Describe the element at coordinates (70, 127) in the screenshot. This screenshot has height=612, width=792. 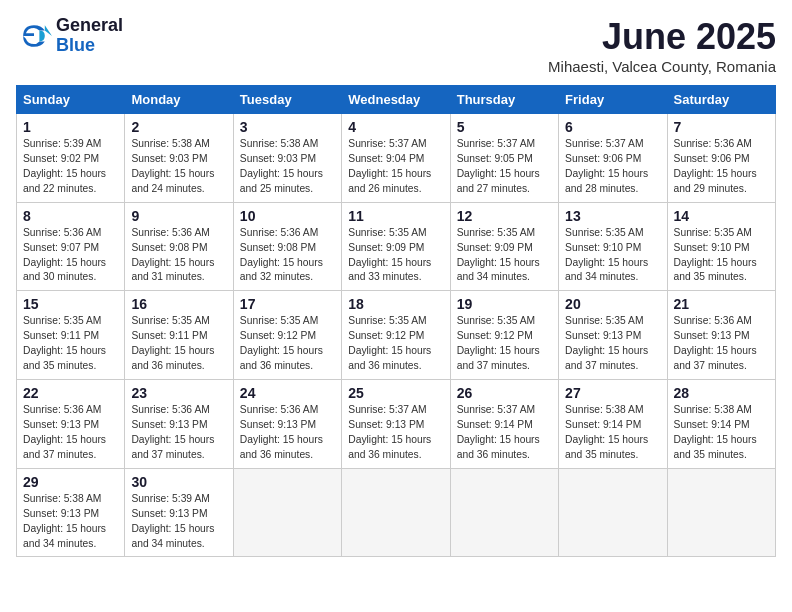
I see `day-number: 1` at that location.